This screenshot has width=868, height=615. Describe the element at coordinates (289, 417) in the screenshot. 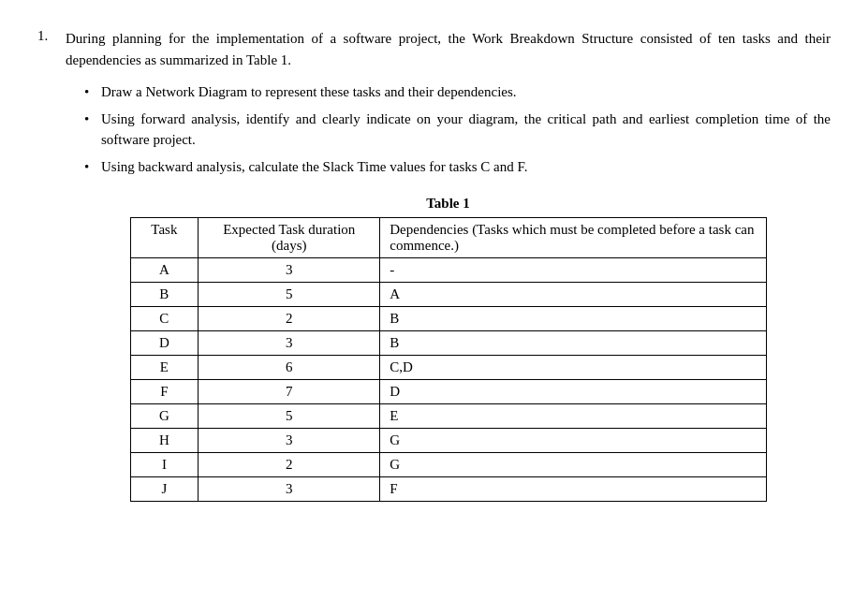

I see `duration-cell-G: 5` at that location.